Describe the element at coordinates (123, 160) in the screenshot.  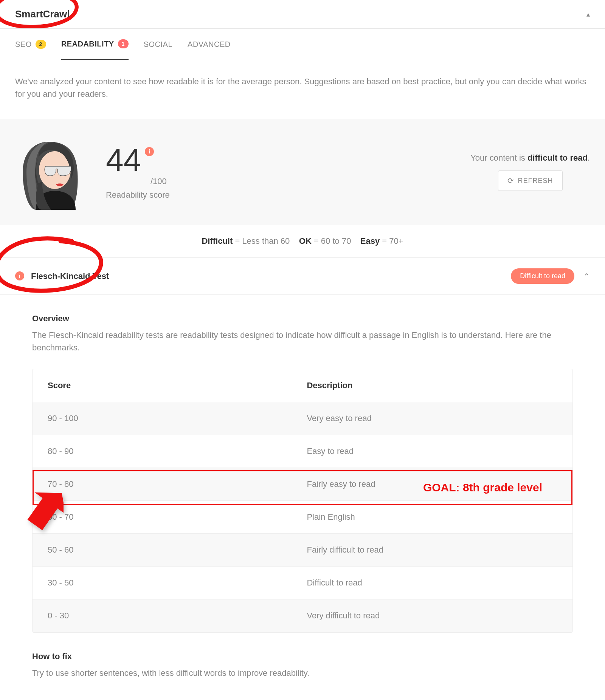
I see `score-value: 44` at that location.